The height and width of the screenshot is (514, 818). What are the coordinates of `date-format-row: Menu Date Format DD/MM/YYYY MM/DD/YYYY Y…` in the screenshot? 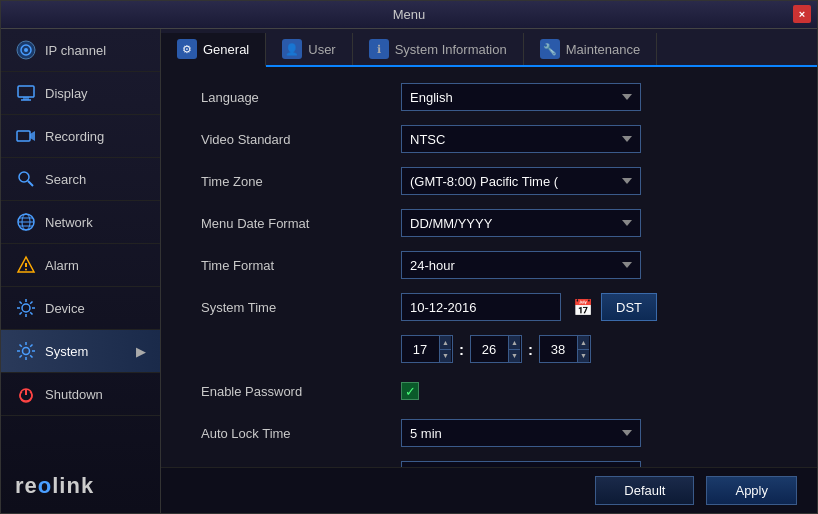 It's located at (489, 223).